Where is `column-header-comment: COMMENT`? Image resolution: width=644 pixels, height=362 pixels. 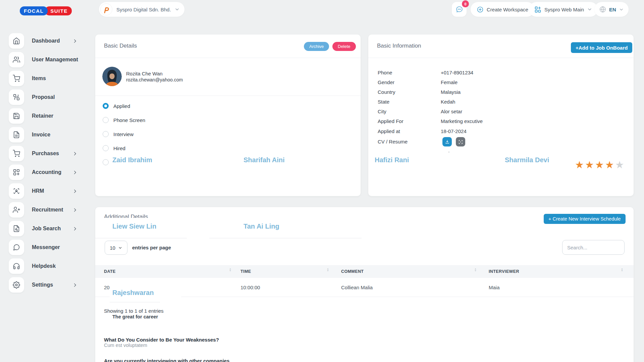
column-header-comment: COMMENT is located at coordinates (352, 272).